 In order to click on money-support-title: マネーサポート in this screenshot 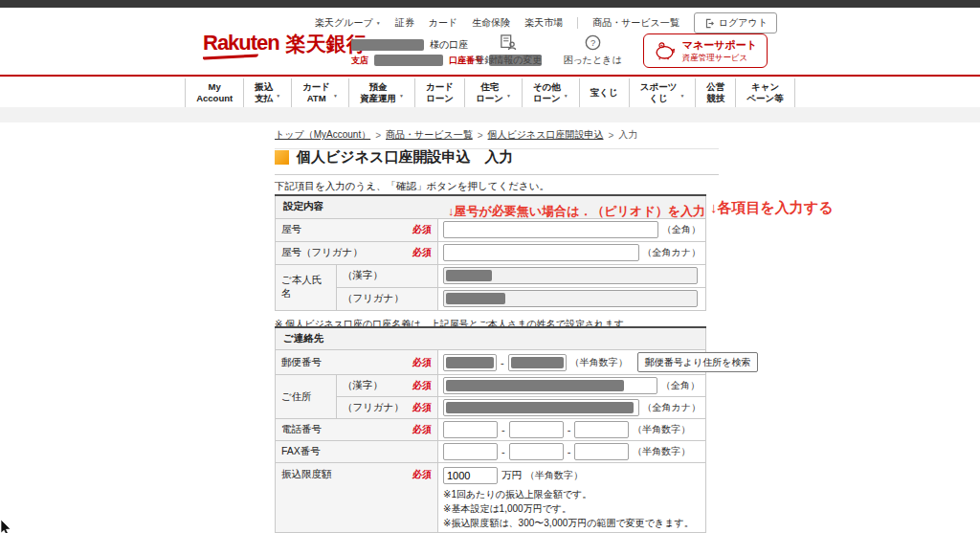, I will do `click(720, 46)`.